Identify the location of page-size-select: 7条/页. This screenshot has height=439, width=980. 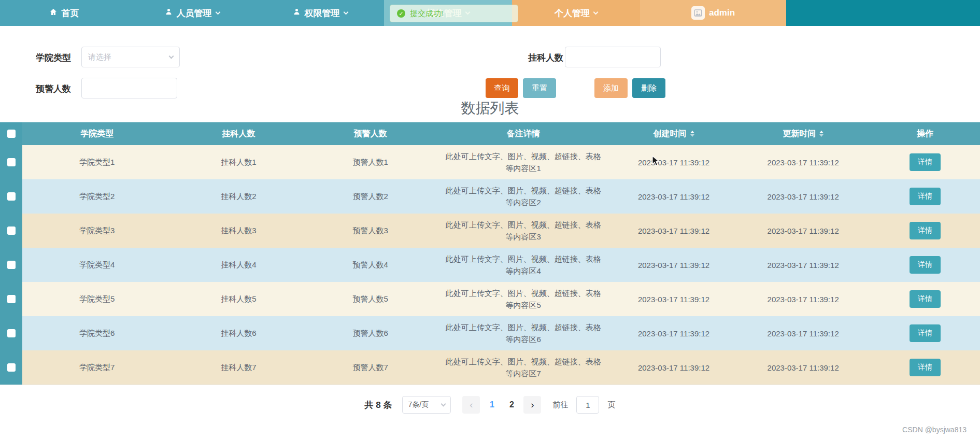
(427, 405).